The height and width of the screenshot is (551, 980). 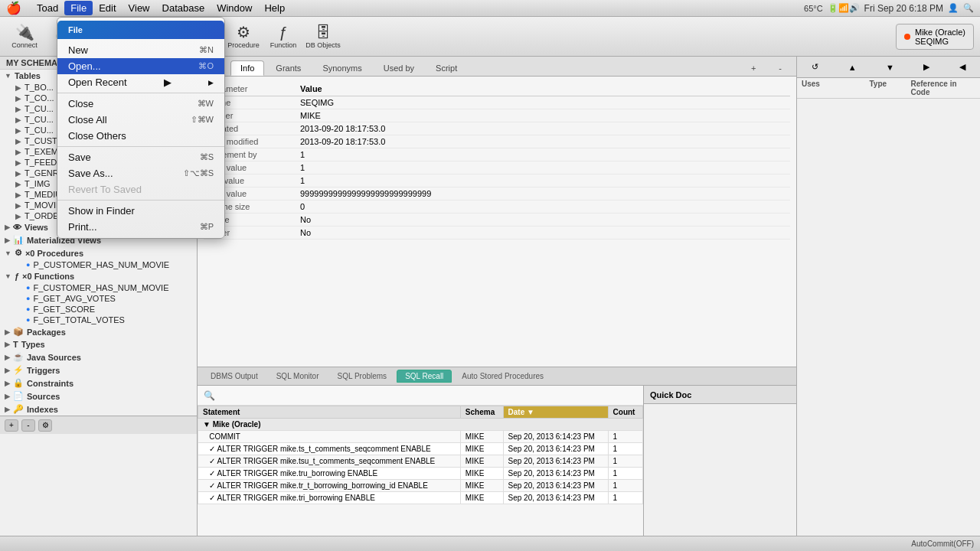 I want to click on sidebar-item-procedures: ▼ ⚙ ×0 Procedures, so click(x=98, y=253).